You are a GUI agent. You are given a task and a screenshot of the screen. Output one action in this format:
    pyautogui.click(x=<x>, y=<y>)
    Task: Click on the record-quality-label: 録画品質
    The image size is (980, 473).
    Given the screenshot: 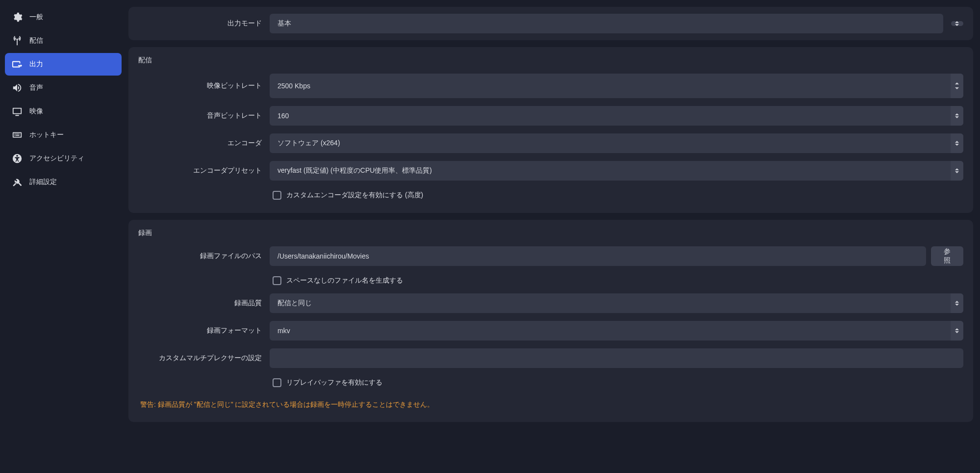 What is the action you would take?
    pyautogui.click(x=201, y=303)
    